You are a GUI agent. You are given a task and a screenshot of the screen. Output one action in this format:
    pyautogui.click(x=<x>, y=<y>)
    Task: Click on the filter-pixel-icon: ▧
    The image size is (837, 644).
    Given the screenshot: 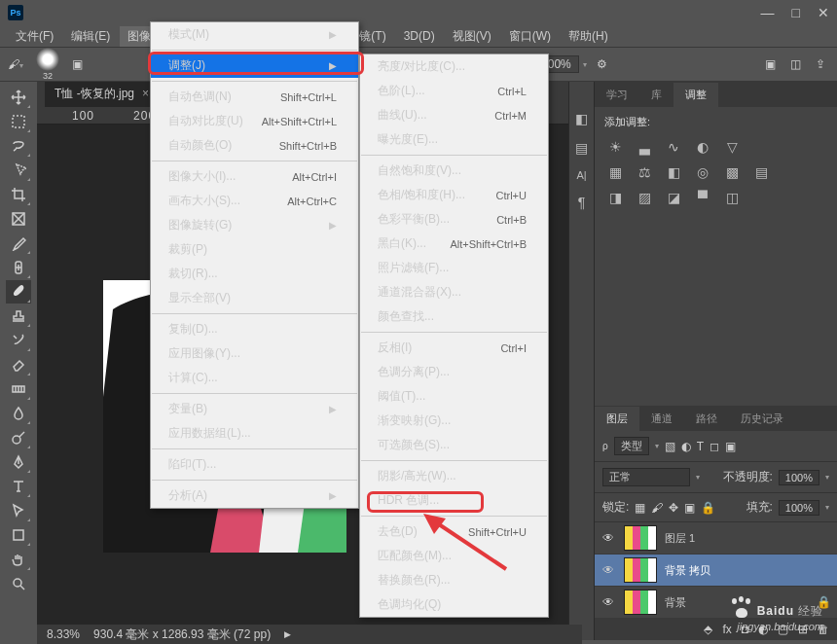 What is the action you would take?
    pyautogui.click(x=670, y=447)
    